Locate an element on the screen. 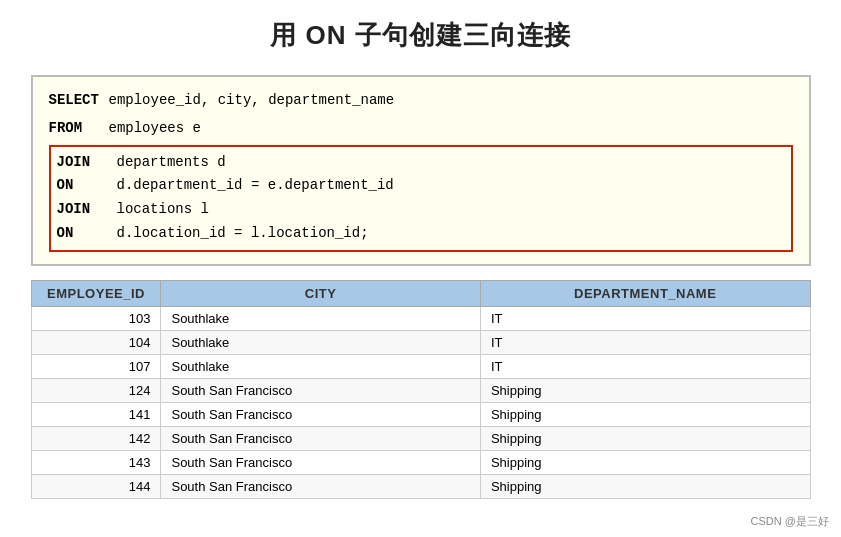 The image size is (841, 537). sql-content-on2: d.location_id = l.location_id; is located at coordinates (243, 234).